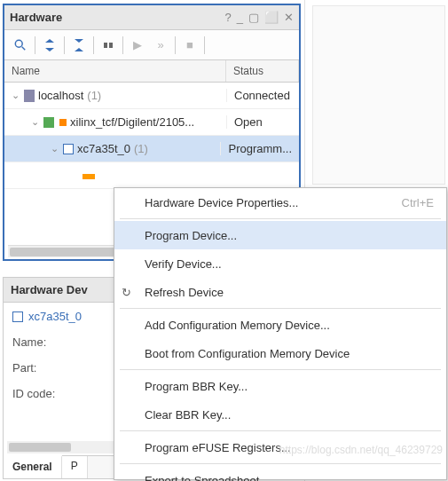 This screenshot has height=481, width=448. Describe the element at coordinates (152, 149) in the screenshot. I see `tree-row: ⌄xc7a35t_0 (1)Programm...` at that location.